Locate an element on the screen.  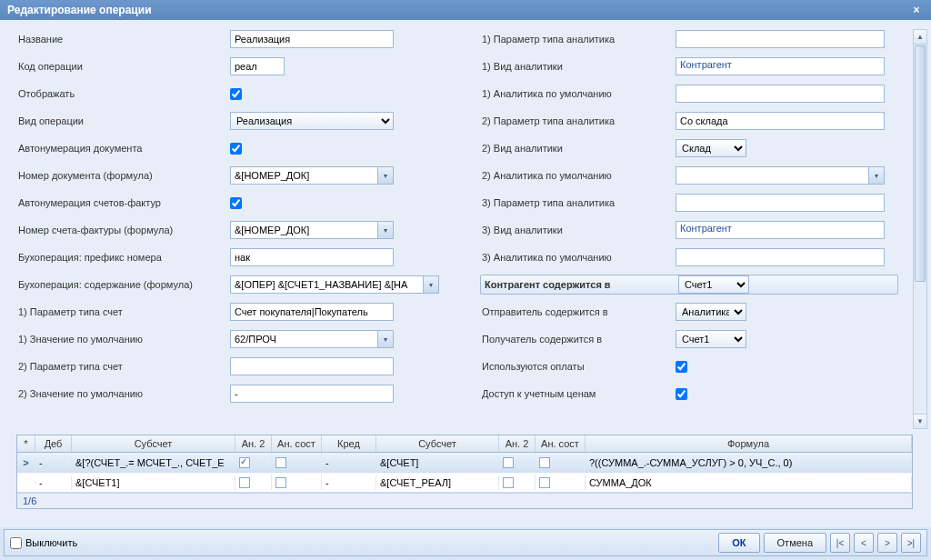
col-subaccount-1: Субсчет is located at coordinates (154, 444).